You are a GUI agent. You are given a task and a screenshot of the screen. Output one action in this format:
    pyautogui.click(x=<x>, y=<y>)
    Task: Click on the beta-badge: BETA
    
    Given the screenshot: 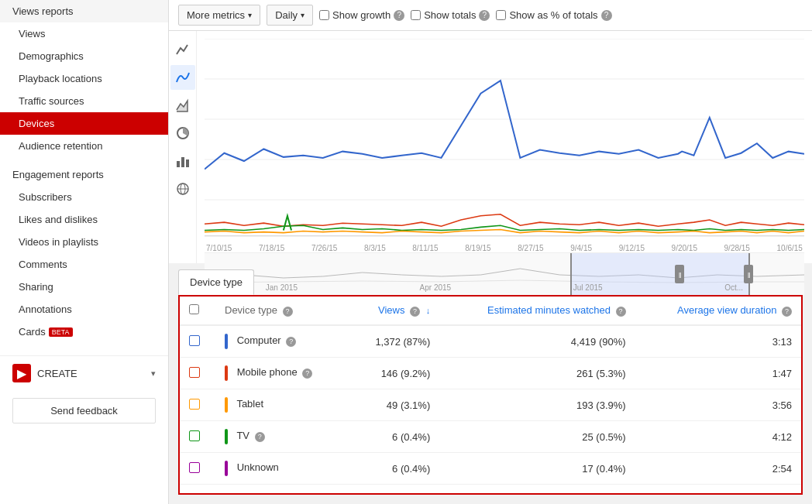 What is the action you would take?
    pyautogui.click(x=60, y=332)
    